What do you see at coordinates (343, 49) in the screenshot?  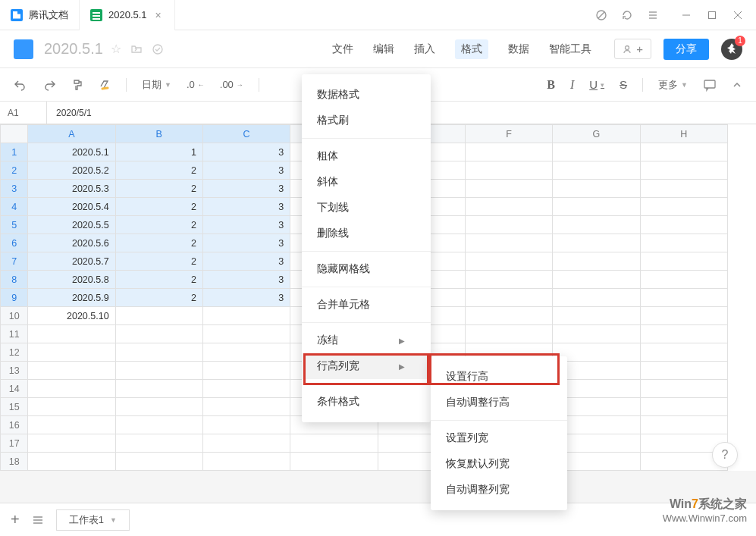 I see `menu-file: 文件` at bounding box center [343, 49].